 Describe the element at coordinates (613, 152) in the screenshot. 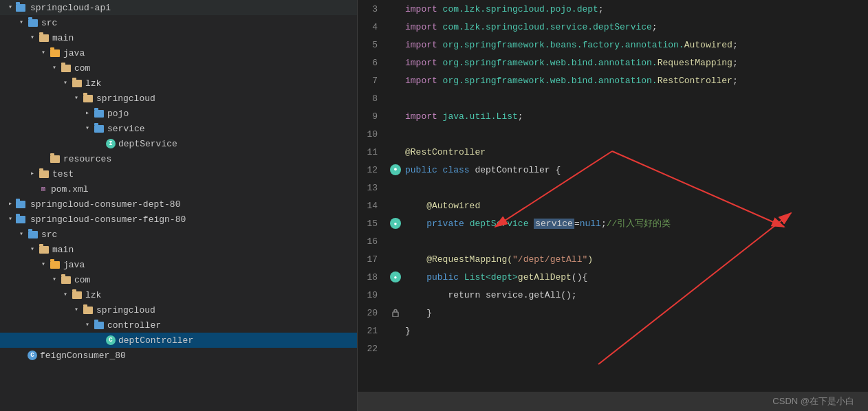

I see `code-line-11: 11 @RestController` at that location.